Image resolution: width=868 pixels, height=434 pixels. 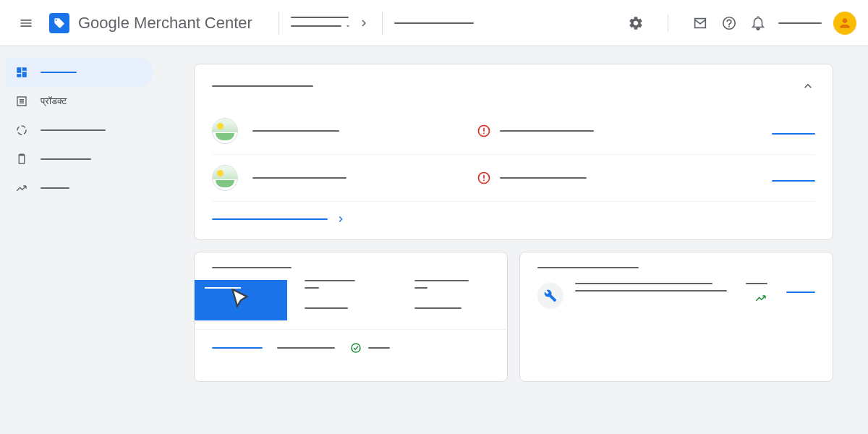 I want to click on settings-button, so click(x=636, y=23).